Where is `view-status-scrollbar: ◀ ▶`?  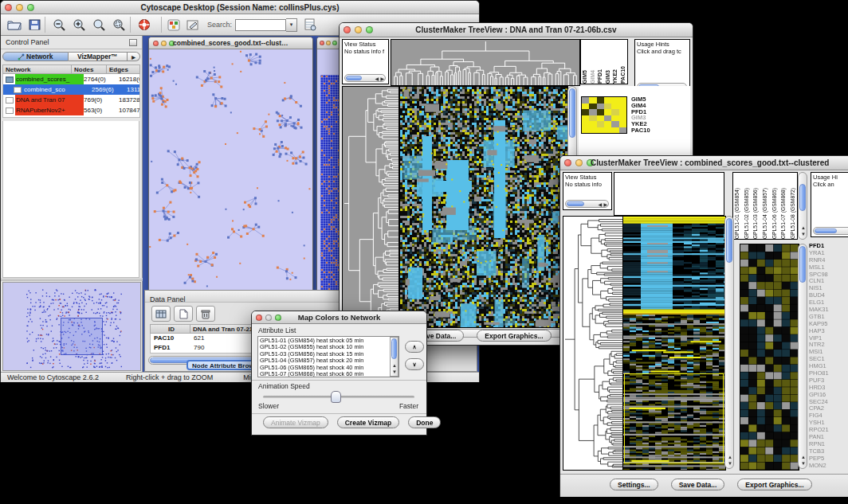
view-status-scrollbar: ◀ ▶ is located at coordinates (365, 78).